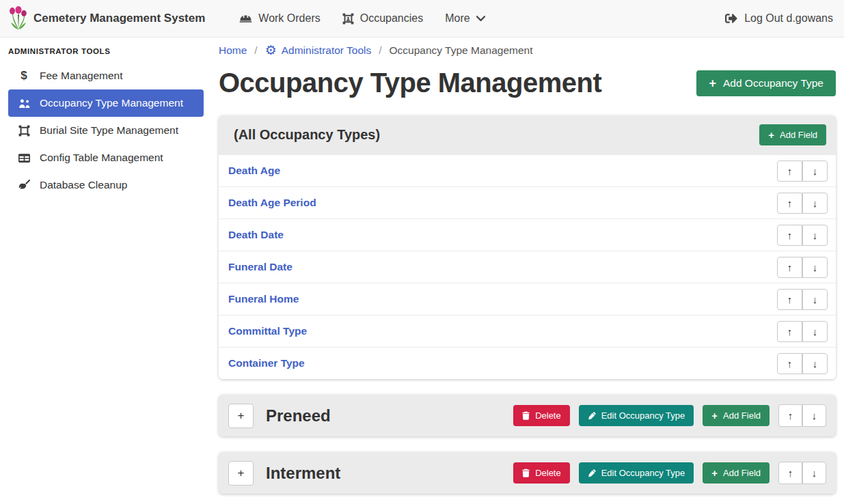  Describe the element at coordinates (303, 473) in the screenshot. I see `section-title: Interment` at that location.